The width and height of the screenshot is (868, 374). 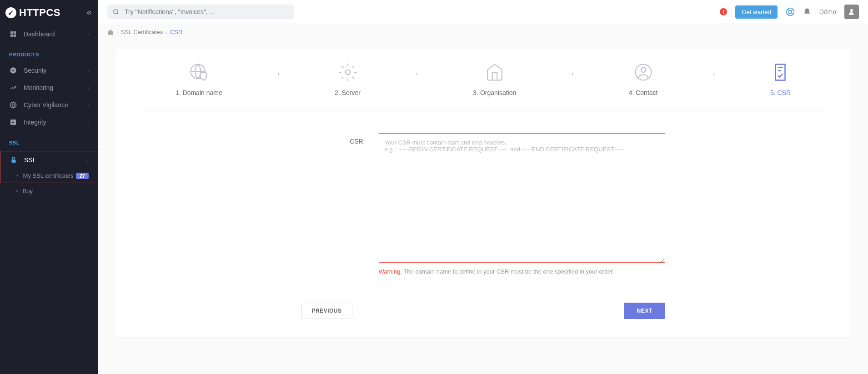 What do you see at coordinates (333, 139) in the screenshot?
I see `csr-label: CSR:` at bounding box center [333, 139].